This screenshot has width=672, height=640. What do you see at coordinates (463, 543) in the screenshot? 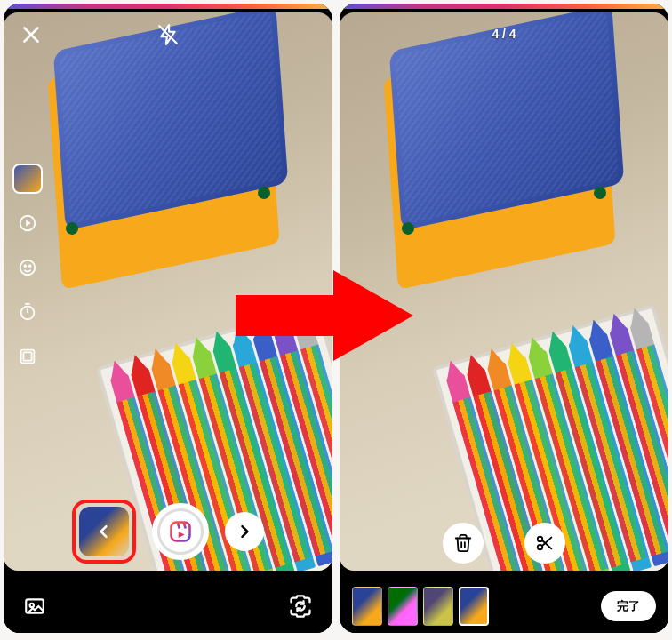
I see `trash-icon` at bounding box center [463, 543].